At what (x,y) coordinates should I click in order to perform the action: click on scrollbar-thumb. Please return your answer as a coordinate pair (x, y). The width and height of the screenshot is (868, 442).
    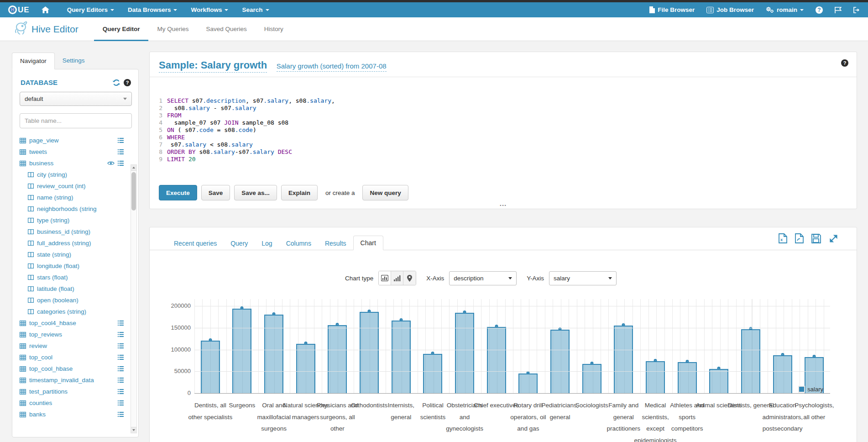
    Looking at the image, I should click on (134, 191).